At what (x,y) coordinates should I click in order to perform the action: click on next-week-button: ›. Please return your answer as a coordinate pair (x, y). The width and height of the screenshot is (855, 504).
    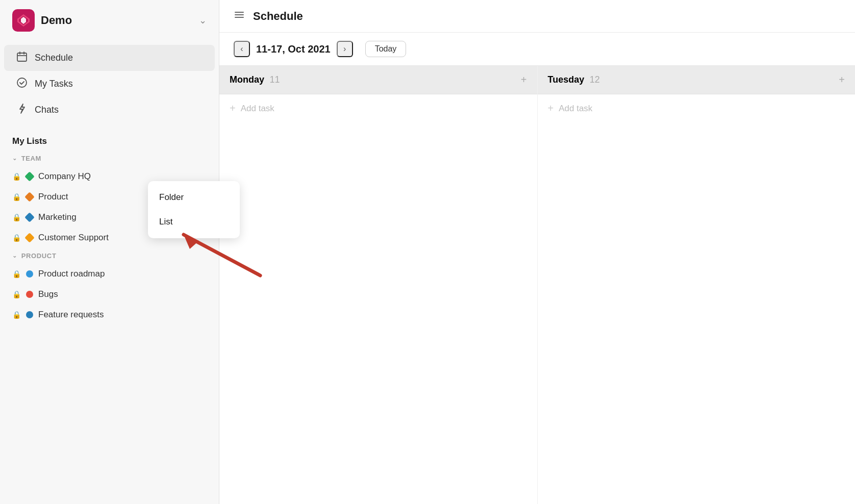
    Looking at the image, I should click on (345, 49).